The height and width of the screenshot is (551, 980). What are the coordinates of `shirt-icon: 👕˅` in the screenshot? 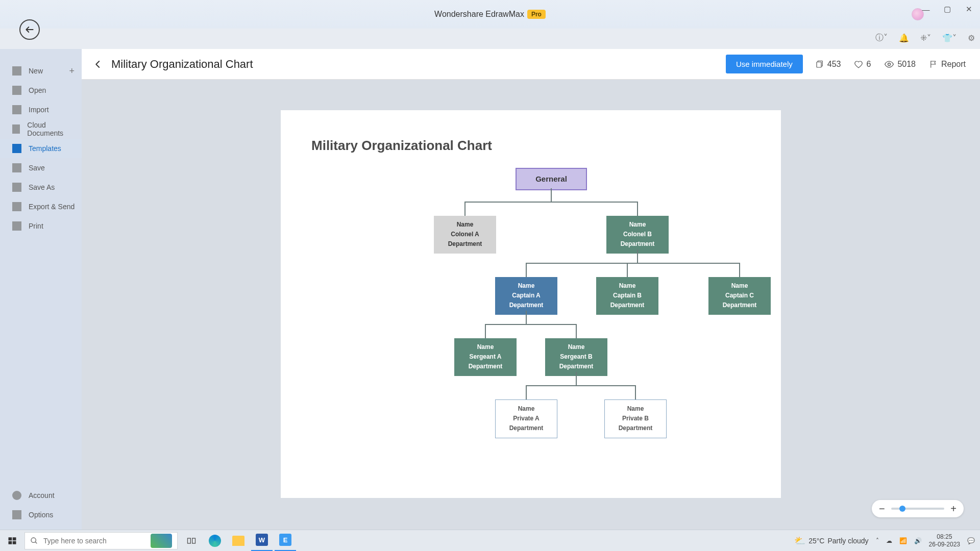 It's located at (949, 38).